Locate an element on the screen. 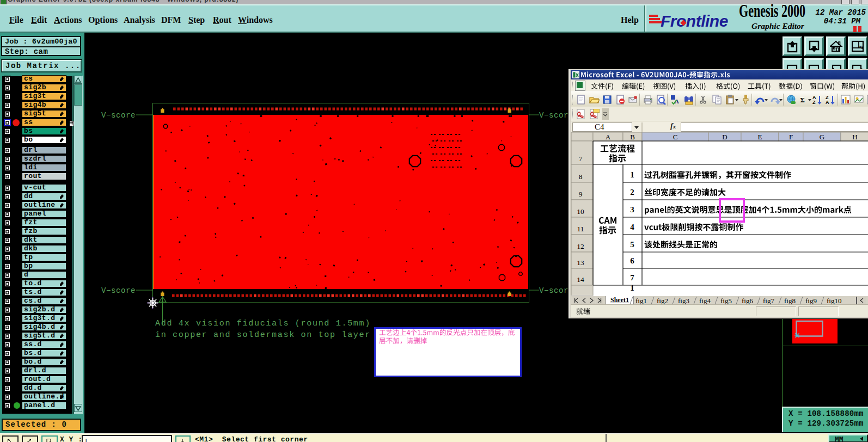 This screenshot has height=442, width=868. svg-text: B is located at coordinates (633, 137).